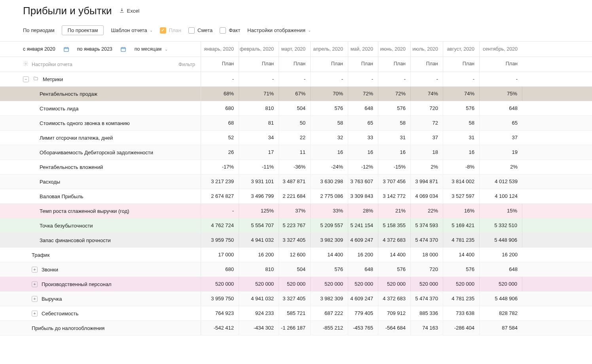 Image resolution: width=592 pixels, height=364 pixels. What do you see at coordinates (67, 11) in the screenshot?
I see `page-title: Прибыли и убытки` at bounding box center [67, 11].